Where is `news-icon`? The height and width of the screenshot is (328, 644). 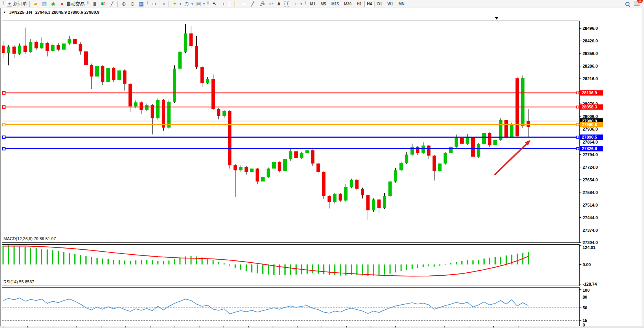 news-icon is located at coordinates (53, 4).